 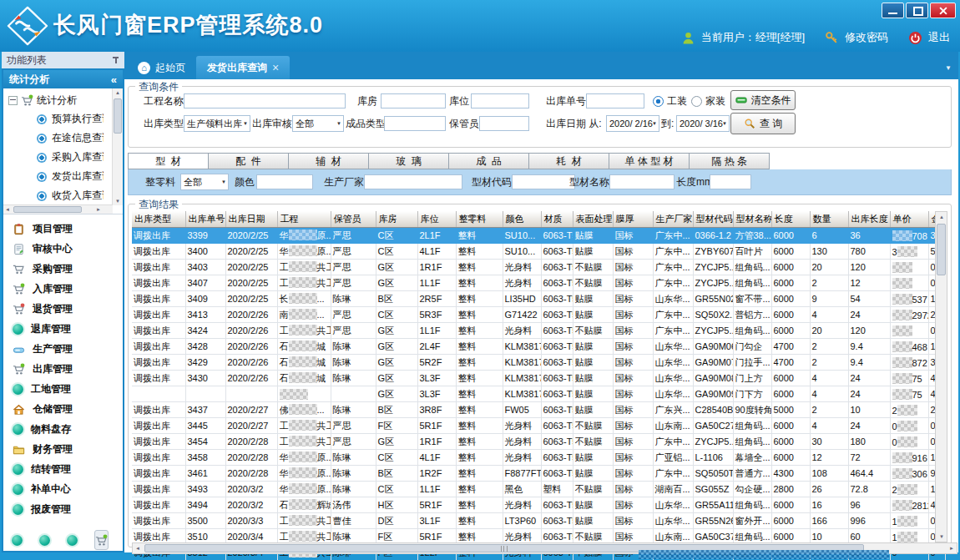 What do you see at coordinates (114, 80) in the screenshot?
I see `collapse-icon` at bounding box center [114, 80].